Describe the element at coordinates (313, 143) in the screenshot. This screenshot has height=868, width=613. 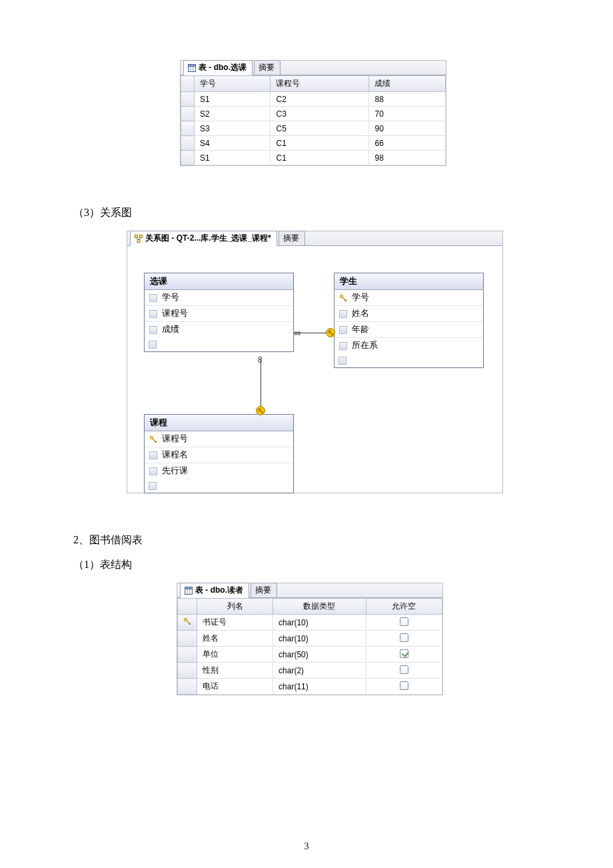
I see `table-row: S4C166` at that location.